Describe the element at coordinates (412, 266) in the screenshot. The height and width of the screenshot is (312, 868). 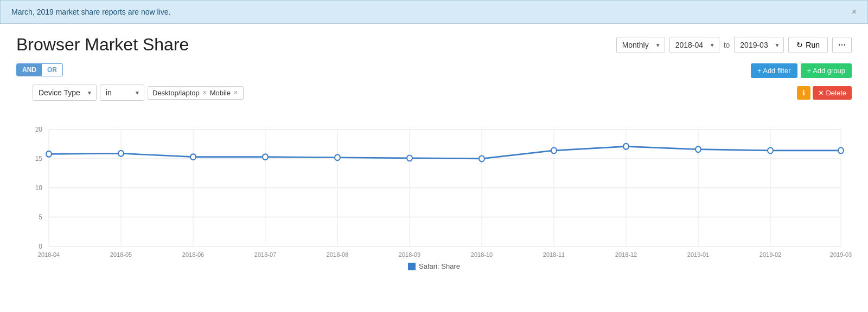
I see `legend-color-swatch` at that location.